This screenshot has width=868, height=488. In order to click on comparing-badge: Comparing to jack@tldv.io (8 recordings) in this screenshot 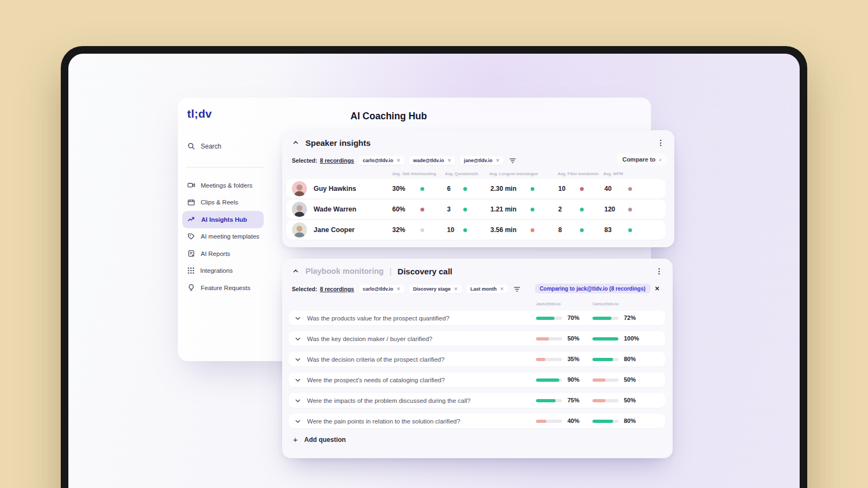, I will do `click(592, 288)`.